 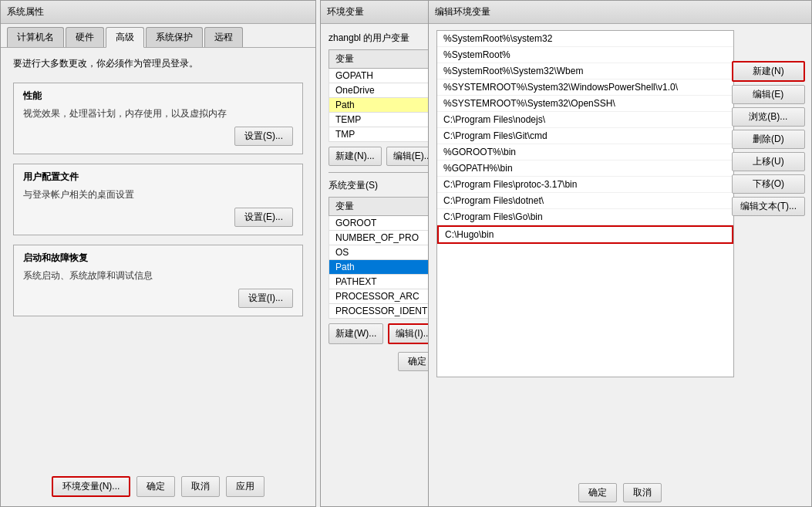 What do you see at coordinates (158, 114) in the screenshot?
I see `performance-desc: 视觉效果，处理器计划，内存使用，以及虚拟内存` at bounding box center [158, 114].